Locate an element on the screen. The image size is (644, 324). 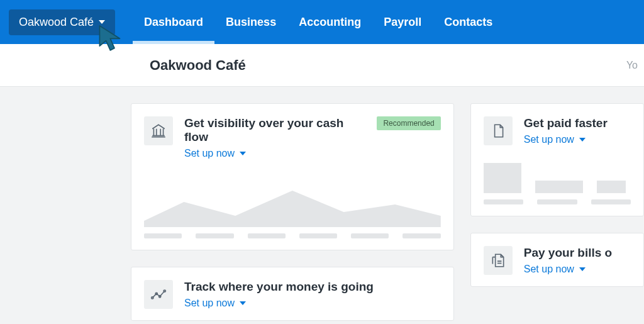
nav-item-label: Accounting is located at coordinates (330, 23).